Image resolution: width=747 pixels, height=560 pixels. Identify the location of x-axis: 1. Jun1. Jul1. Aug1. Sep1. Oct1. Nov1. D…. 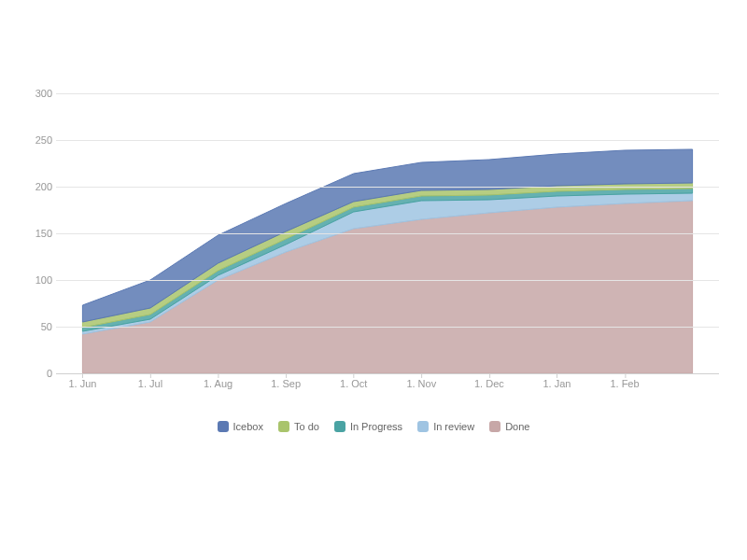
(388, 383).